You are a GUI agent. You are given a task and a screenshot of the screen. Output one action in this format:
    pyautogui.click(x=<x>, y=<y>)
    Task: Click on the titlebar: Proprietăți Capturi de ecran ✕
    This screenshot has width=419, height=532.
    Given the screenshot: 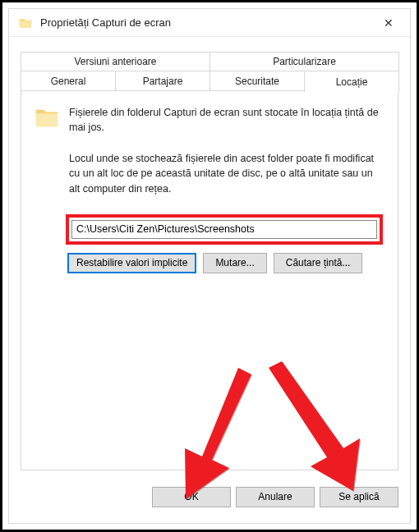 What is the action you would take?
    pyautogui.click(x=210, y=23)
    